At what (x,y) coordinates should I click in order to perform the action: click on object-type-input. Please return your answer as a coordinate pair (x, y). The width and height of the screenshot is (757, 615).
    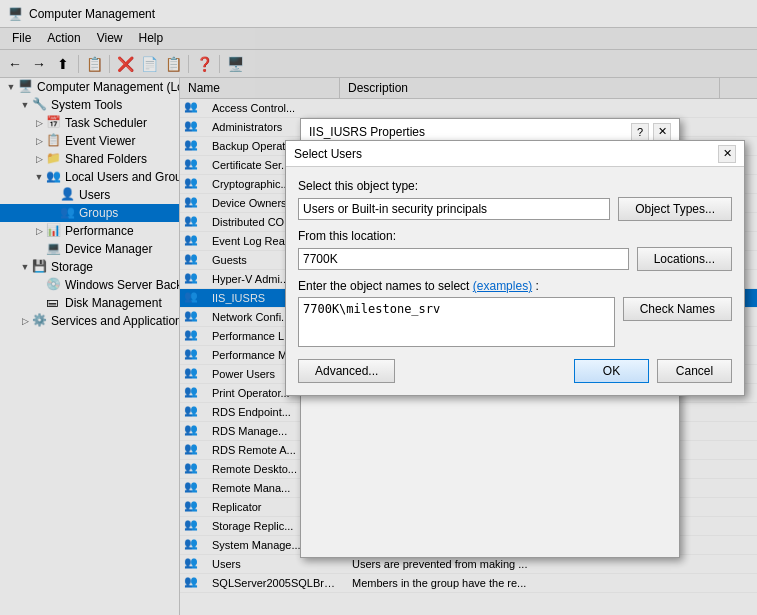
    Looking at the image, I should click on (454, 209).